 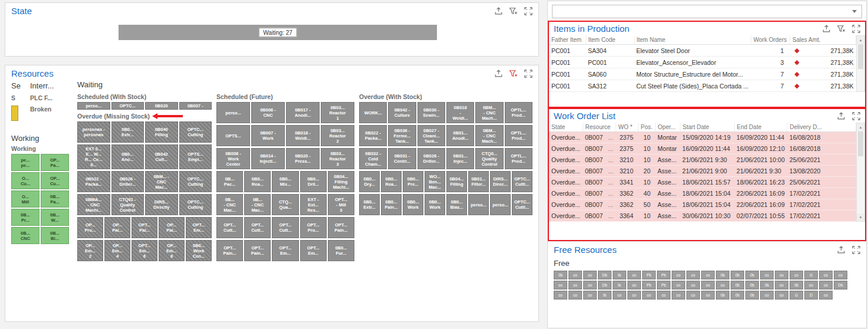 I want to click on working-resource-tile: OP...Pa..., so click(x=55, y=163).